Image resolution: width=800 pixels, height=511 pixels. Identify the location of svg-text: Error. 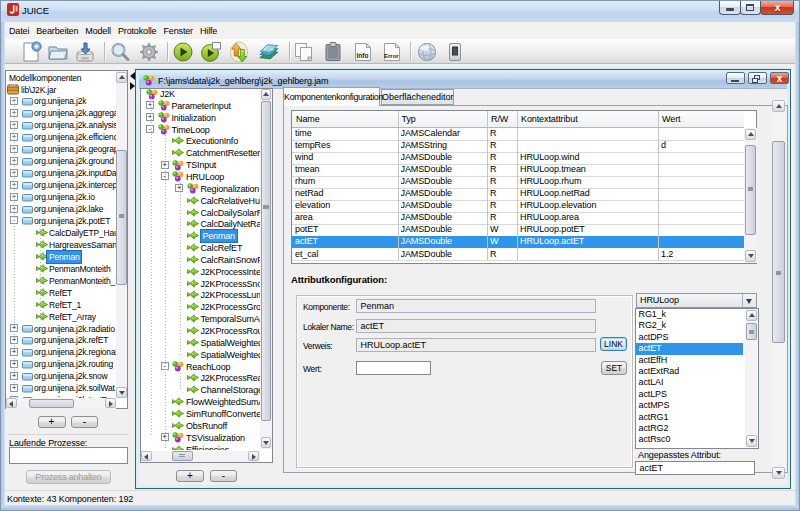
(392, 56).